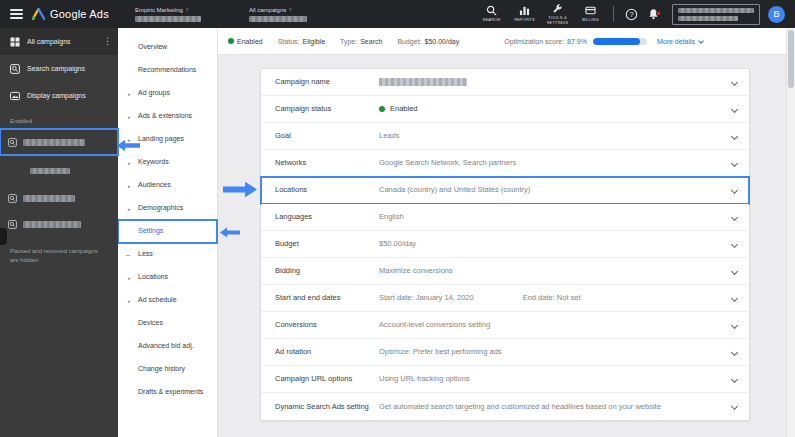 The width and height of the screenshot is (795, 437). Describe the element at coordinates (168, 346) in the screenshot. I see `nav-item-advanced-bid-adj: Advanced bid adj.` at that location.